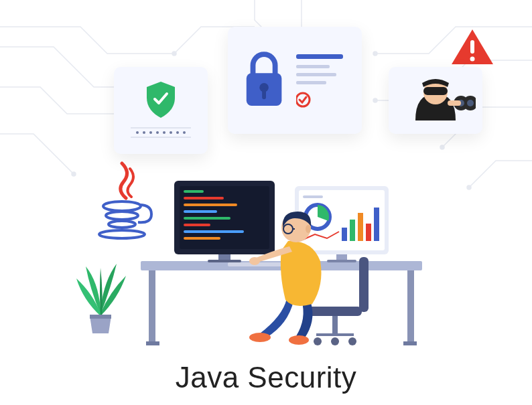 The image size is (532, 405). What do you see at coordinates (436, 100) in the screenshot?
I see `spy-binoculars-icon` at bounding box center [436, 100].